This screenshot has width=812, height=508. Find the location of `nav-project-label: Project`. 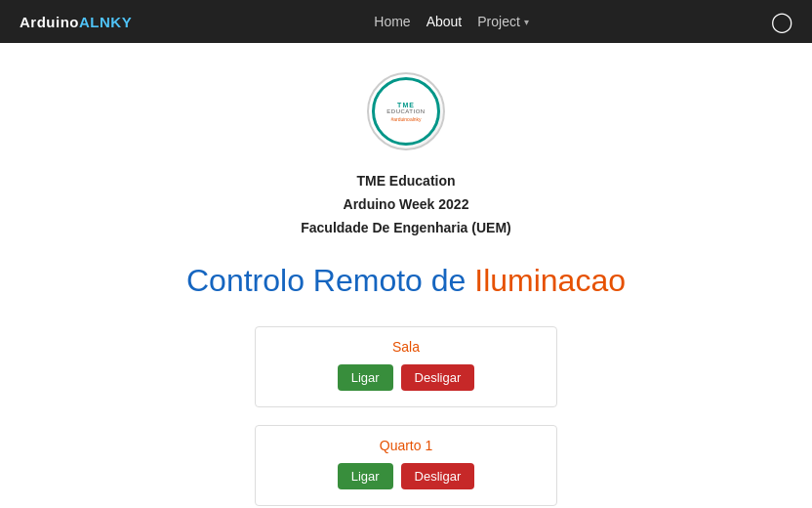

nav-project-label: Project is located at coordinates (499, 21).